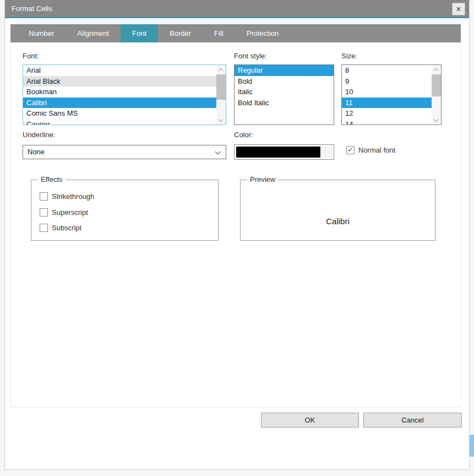 The width and height of the screenshot is (474, 476). I want to click on subscript-checkbox, so click(44, 228).